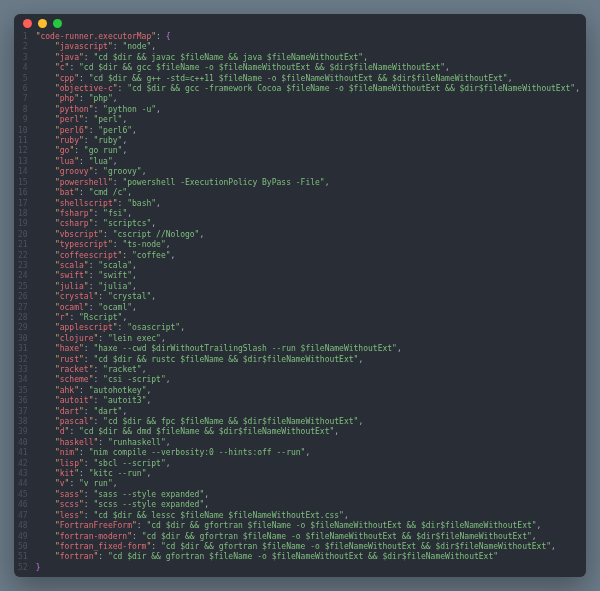  I want to click on line-number: 41, so click(23, 453).